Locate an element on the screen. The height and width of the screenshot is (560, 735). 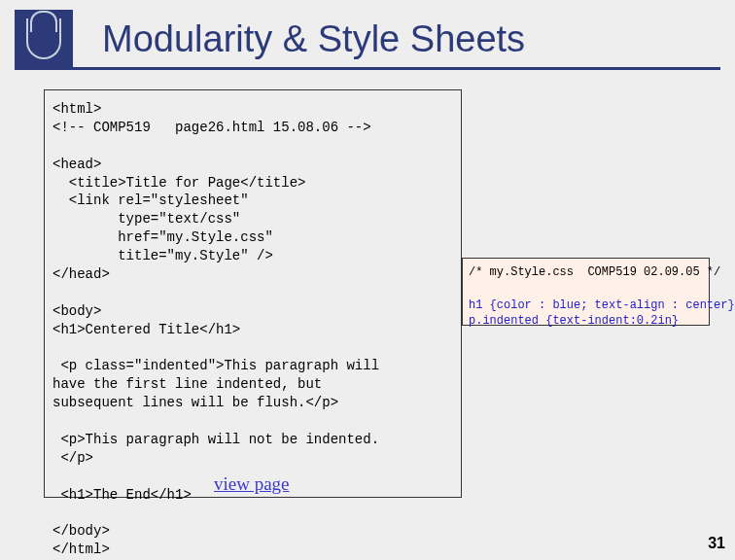
logo-shield-icon is located at coordinates (44, 39).